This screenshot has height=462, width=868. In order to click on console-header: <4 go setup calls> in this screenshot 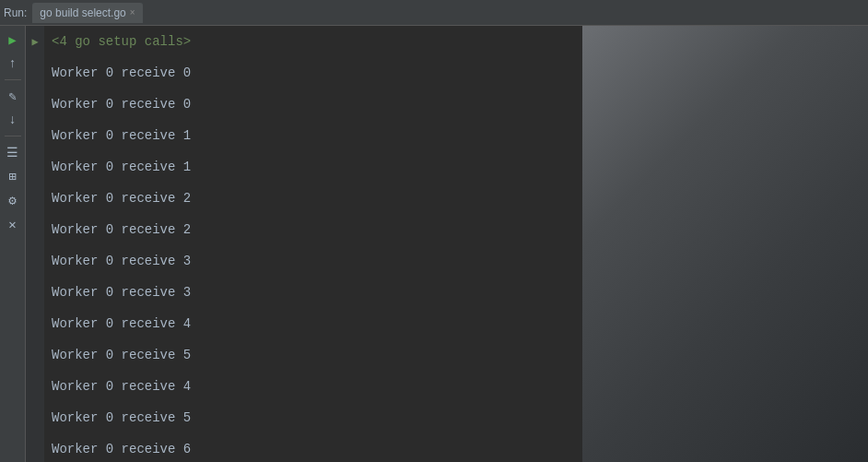, I will do `click(313, 41)`.